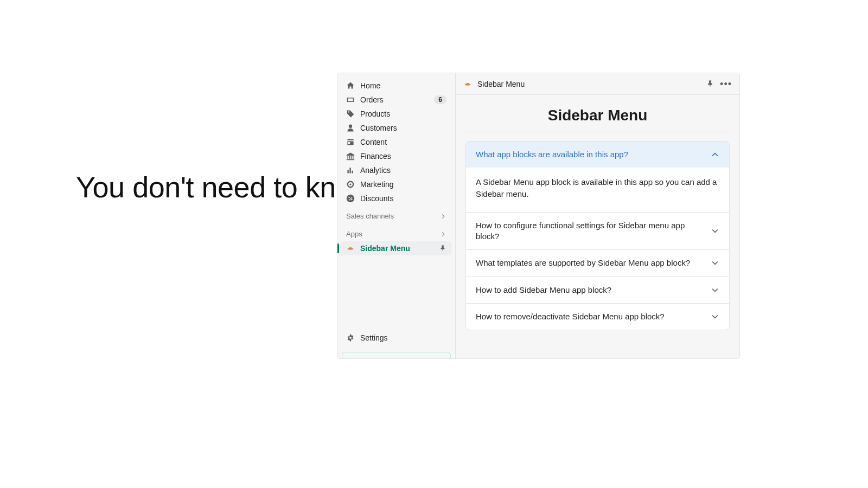 The width and height of the screenshot is (868, 488). Describe the element at coordinates (350, 86) in the screenshot. I see `home-icon` at that location.